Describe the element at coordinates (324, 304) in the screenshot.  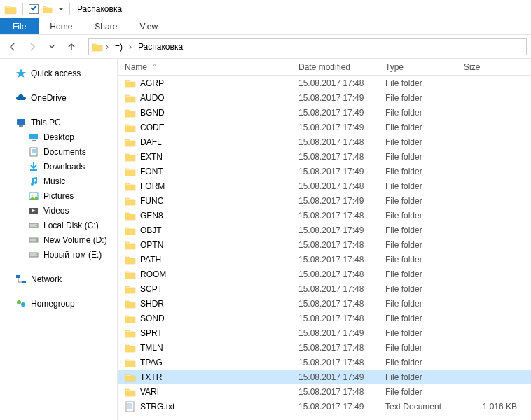
I see `file-row: SHDR15.08.2017 17:48File folder` at that location.